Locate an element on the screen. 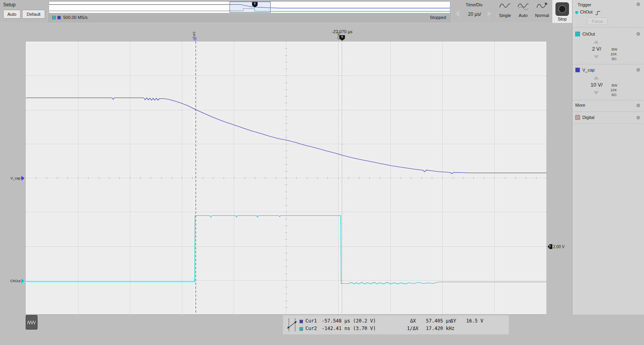 The image size is (644, 345). normal-wave-icon is located at coordinates (542, 7).